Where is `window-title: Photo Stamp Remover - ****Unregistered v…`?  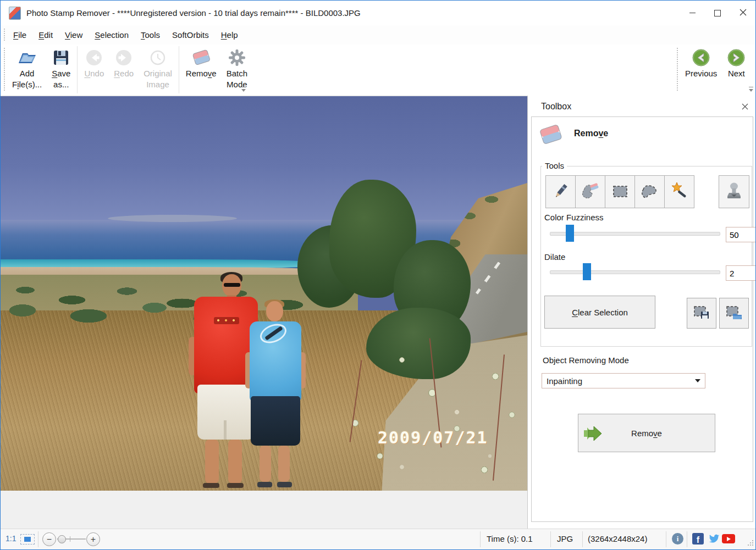
window-title: Photo Stamp Remover - ****Unregistered v… is located at coordinates (194, 13).